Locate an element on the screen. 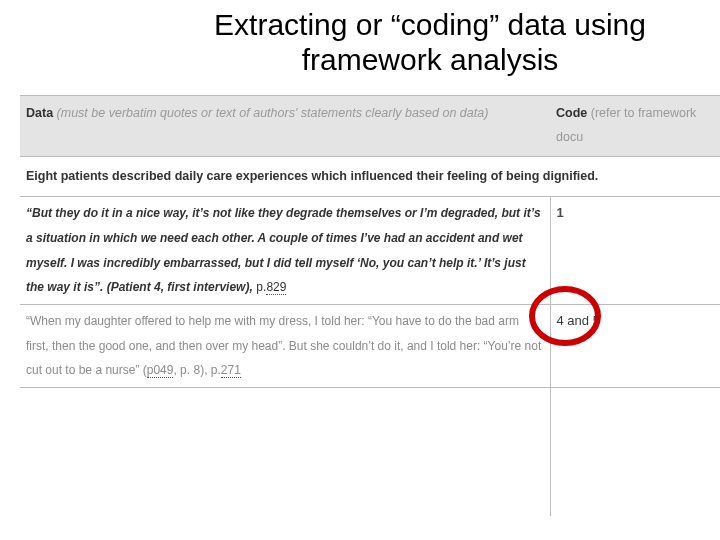  page-num-2: 271 is located at coordinates (231, 370).